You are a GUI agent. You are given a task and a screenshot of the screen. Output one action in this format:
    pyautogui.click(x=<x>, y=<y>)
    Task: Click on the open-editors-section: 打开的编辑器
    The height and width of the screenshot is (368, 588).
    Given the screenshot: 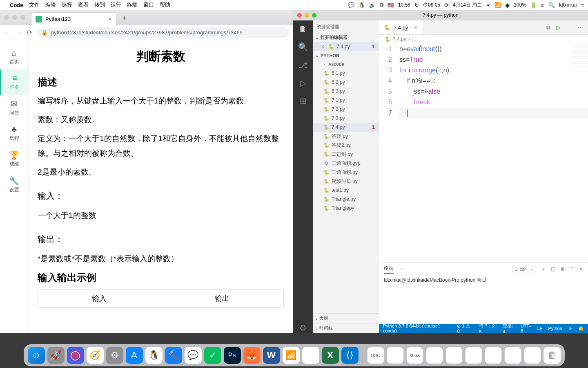 What is the action you would take?
    pyautogui.click(x=346, y=38)
    